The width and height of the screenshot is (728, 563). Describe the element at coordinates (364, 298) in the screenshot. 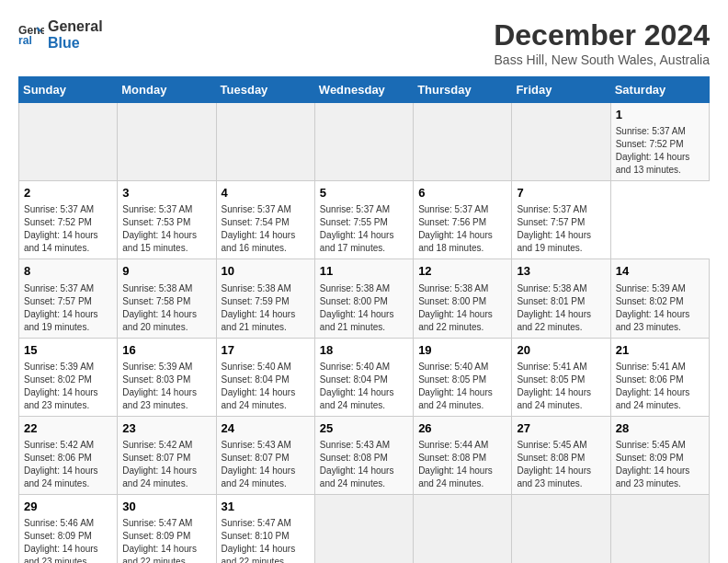

I see `day-cell-11: 11Sunrise: 5:38 AMSunset: 8:00 PMDayligh…` at that location.